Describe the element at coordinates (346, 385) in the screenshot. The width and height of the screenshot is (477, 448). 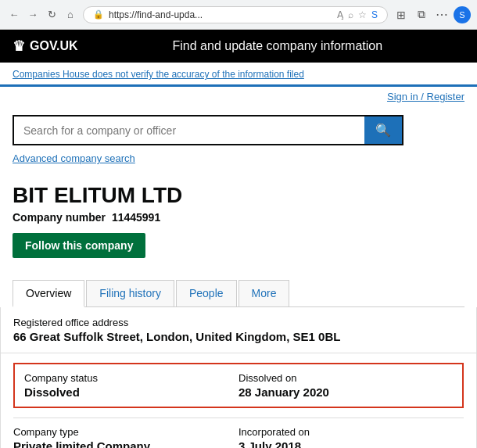
I see `dissolved-col: Dissolved on 28 January 2020` at that location.